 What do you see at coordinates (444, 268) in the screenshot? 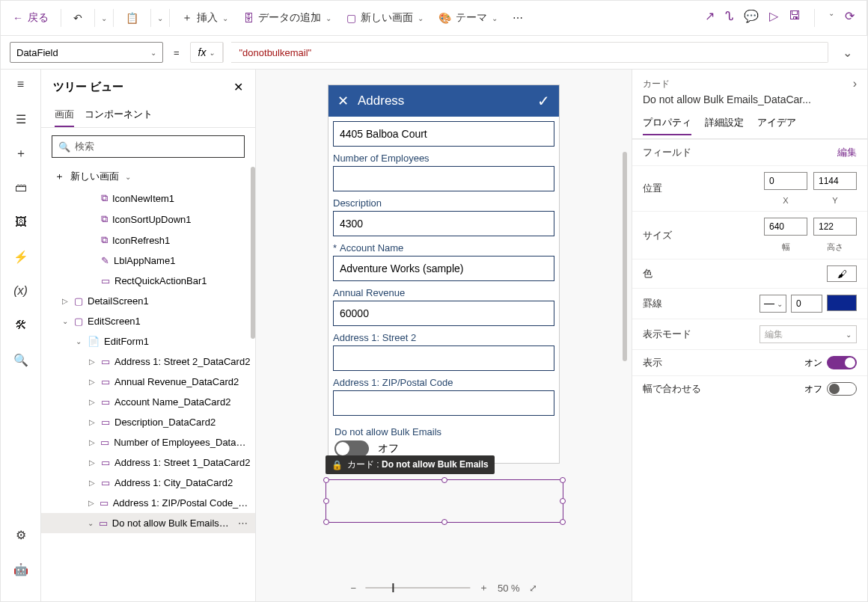
I see `account-name-input` at bounding box center [444, 268].